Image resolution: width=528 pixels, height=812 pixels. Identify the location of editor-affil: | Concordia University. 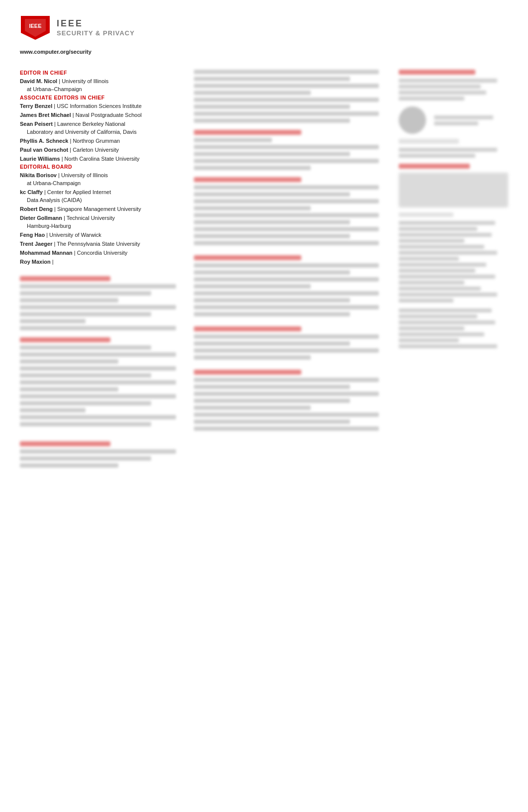
(100, 253).